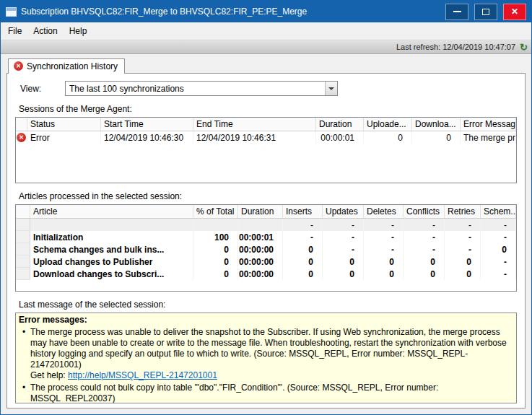  What do you see at coordinates (147, 124) in the screenshot?
I see `column-header-start-time: Start Time` at bounding box center [147, 124].